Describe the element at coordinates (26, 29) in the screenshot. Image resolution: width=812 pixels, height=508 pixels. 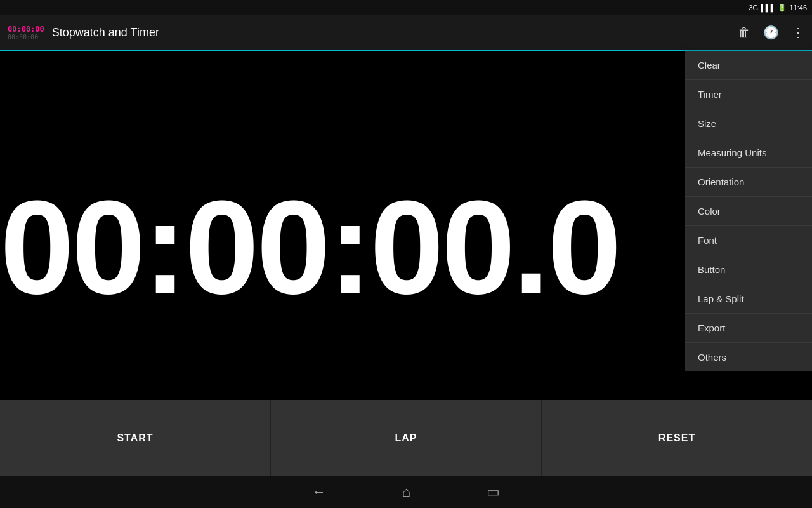
I see `timer-small-primary: 00:00:00` at that location.